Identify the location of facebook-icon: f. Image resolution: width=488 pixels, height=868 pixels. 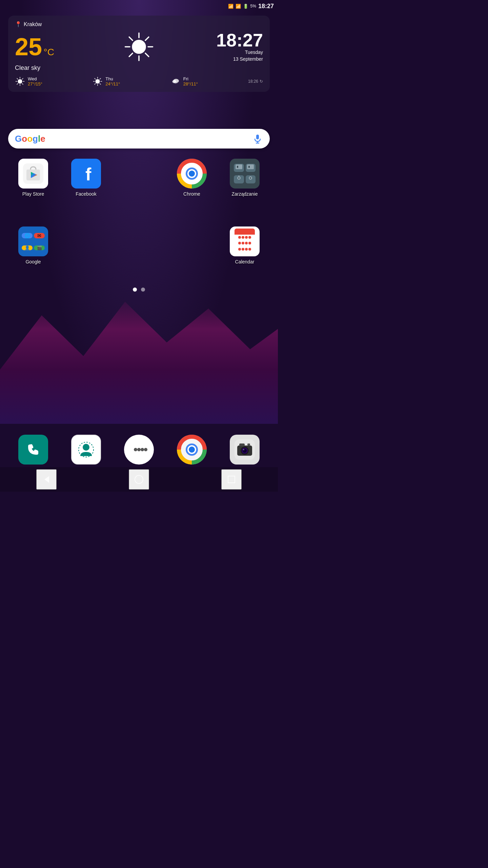
(86, 174).